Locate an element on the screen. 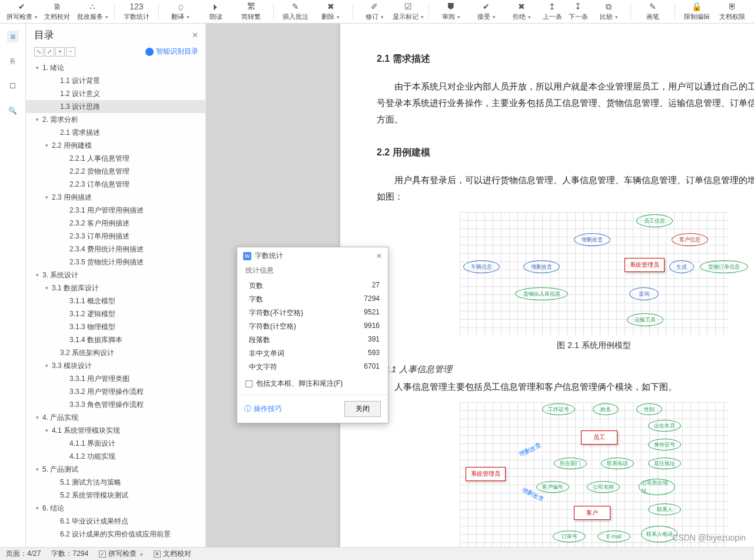 The width and height of the screenshot is (754, 560). toc-entry: 2.3.3 订单用例描述 is located at coordinates (115, 236).